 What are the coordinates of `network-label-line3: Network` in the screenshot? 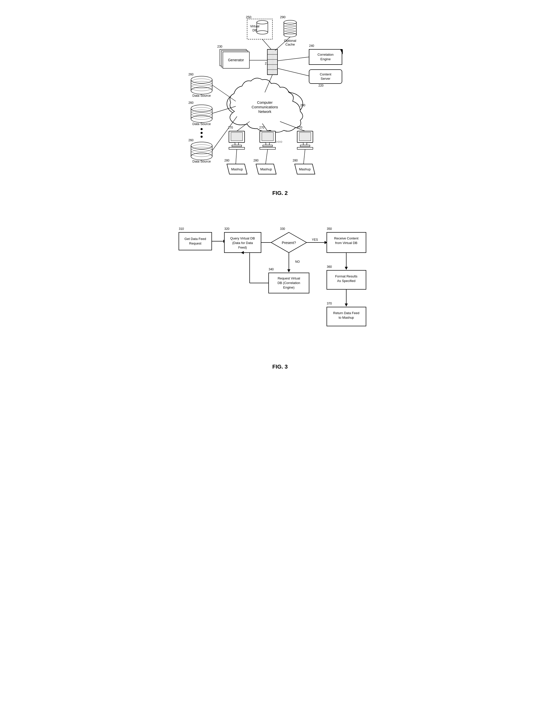 It's located at (265, 112).